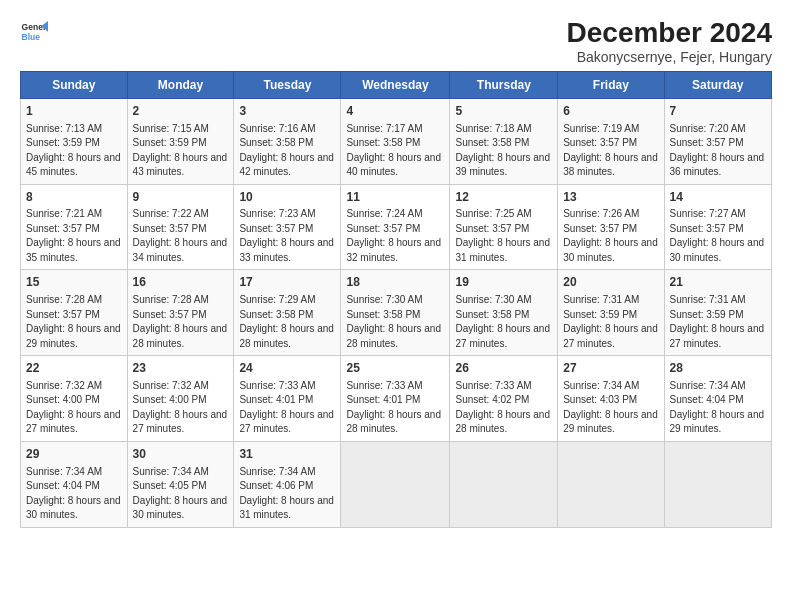  I want to click on day-info: Sunrise: 7:22 AMSunset: 3:57 PMDaylight:…, so click(180, 236).